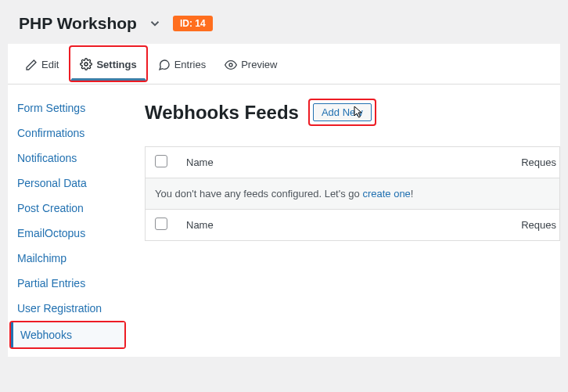 This screenshot has width=568, height=392. Describe the element at coordinates (343, 113) in the screenshot. I see `add-new-button: Add New` at that location.